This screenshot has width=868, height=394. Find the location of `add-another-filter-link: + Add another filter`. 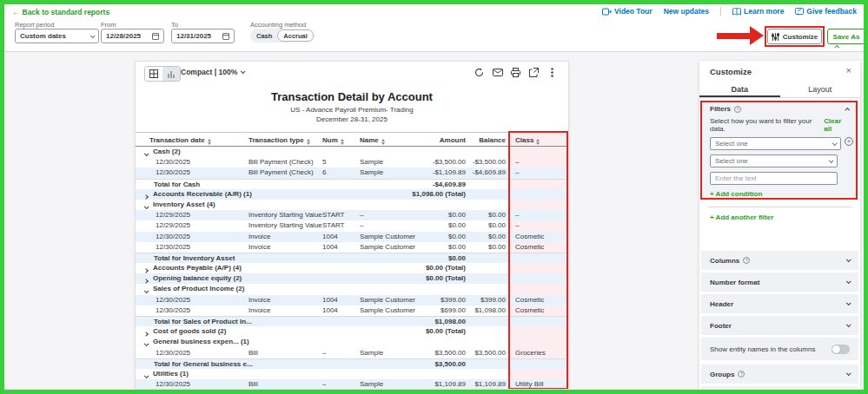

add-another-filter-link: + Add another filter is located at coordinates (742, 217).